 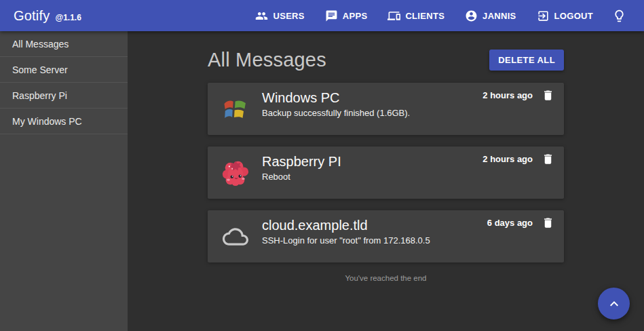 I want to click on message-title: cloud.example.tld, so click(x=346, y=225).